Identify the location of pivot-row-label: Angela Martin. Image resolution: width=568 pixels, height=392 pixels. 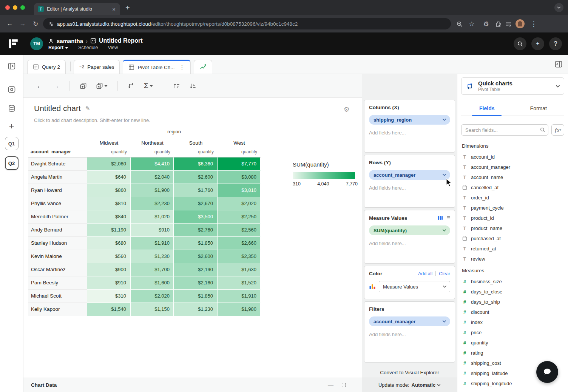
(58, 177).